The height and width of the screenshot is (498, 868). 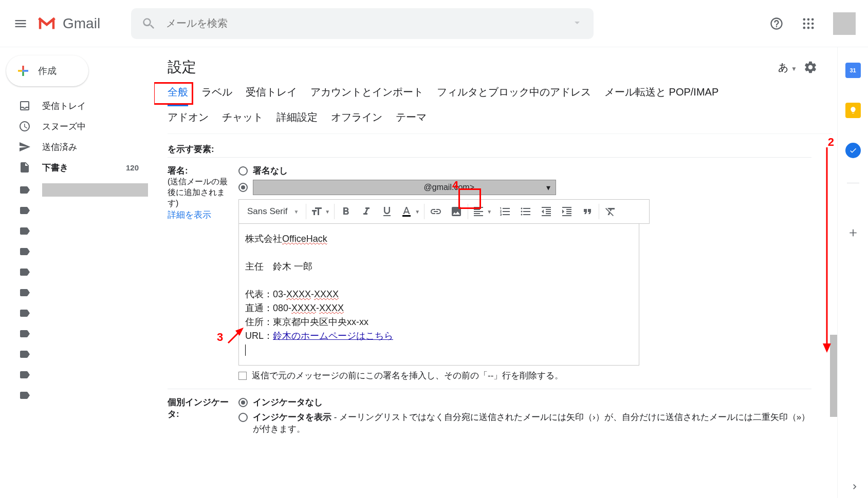 I want to click on font-size-button: ▼, so click(x=320, y=212).